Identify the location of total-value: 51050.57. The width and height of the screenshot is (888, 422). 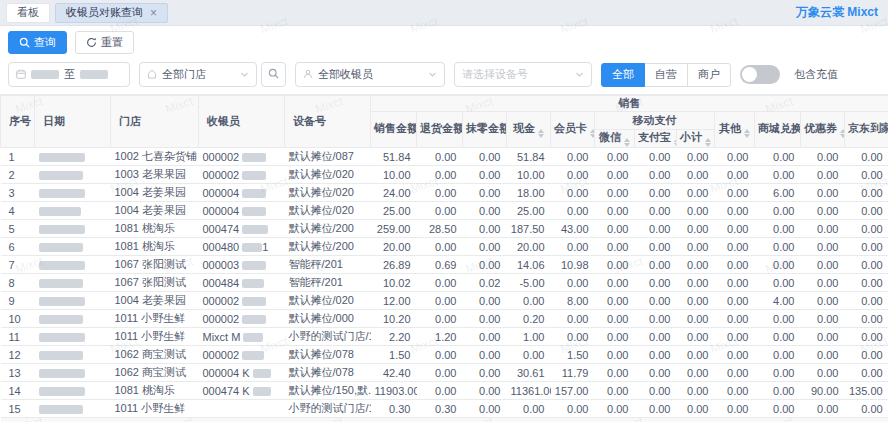
(529, 420).